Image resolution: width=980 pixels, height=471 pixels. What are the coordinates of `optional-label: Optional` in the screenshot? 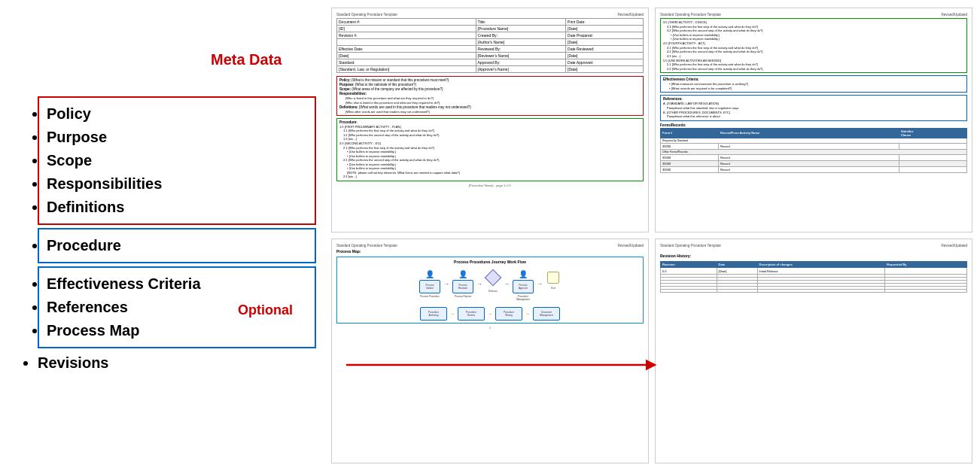 It's located at (265, 310).